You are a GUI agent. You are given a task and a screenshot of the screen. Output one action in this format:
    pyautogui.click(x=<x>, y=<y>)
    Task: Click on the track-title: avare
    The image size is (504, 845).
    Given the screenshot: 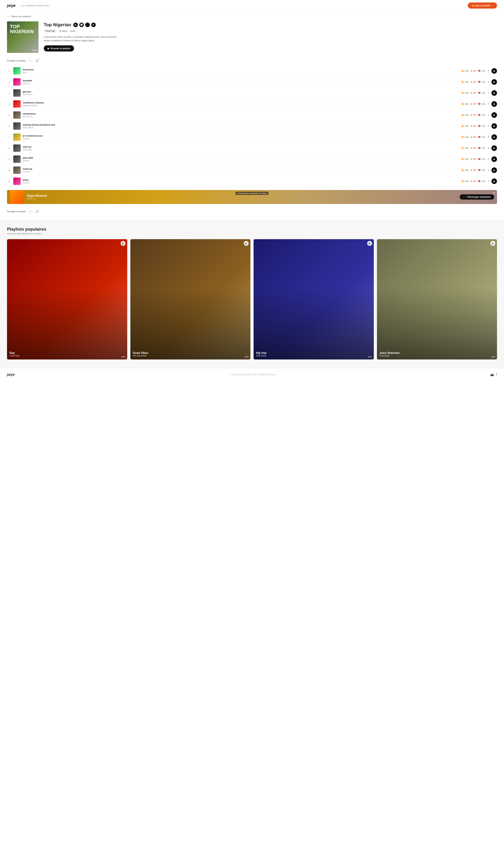 What is the action you would take?
    pyautogui.click(x=241, y=180)
    